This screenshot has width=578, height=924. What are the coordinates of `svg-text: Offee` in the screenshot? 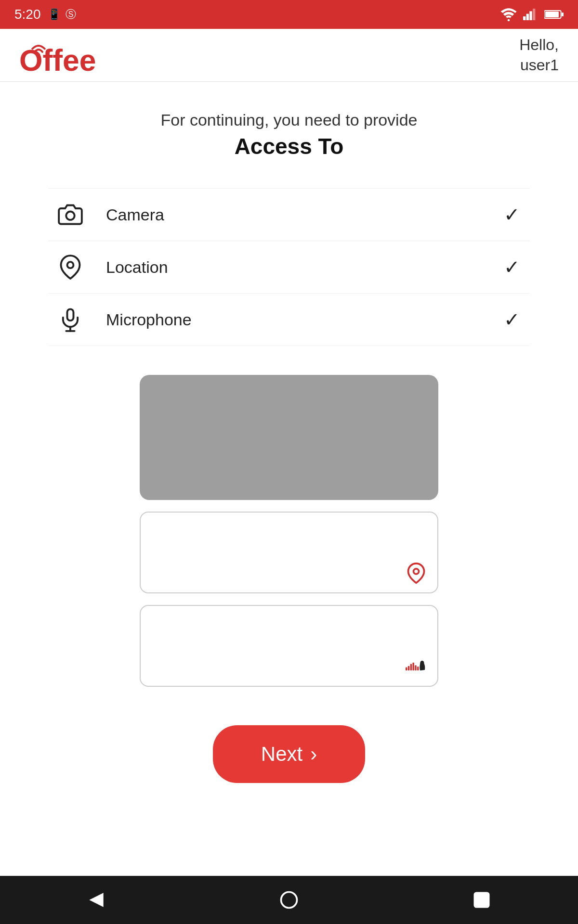 It's located at (58, 59).